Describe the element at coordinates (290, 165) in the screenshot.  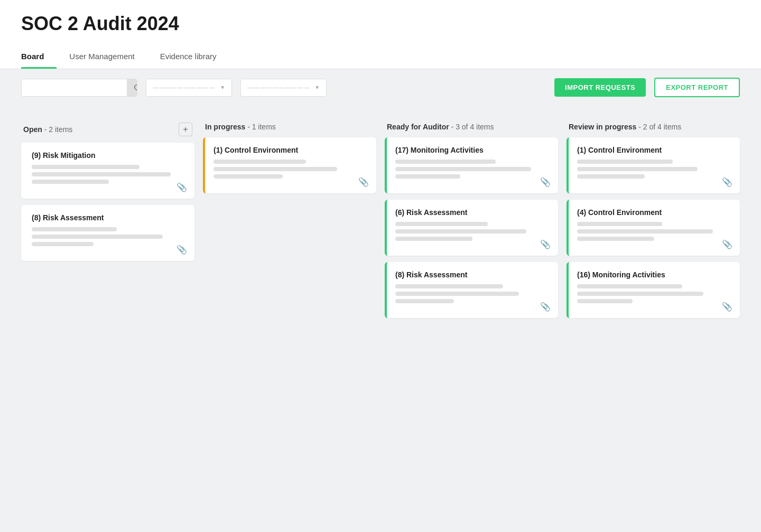
I see `cards-container-in-progress: (1) Control Environment📎` at that location.